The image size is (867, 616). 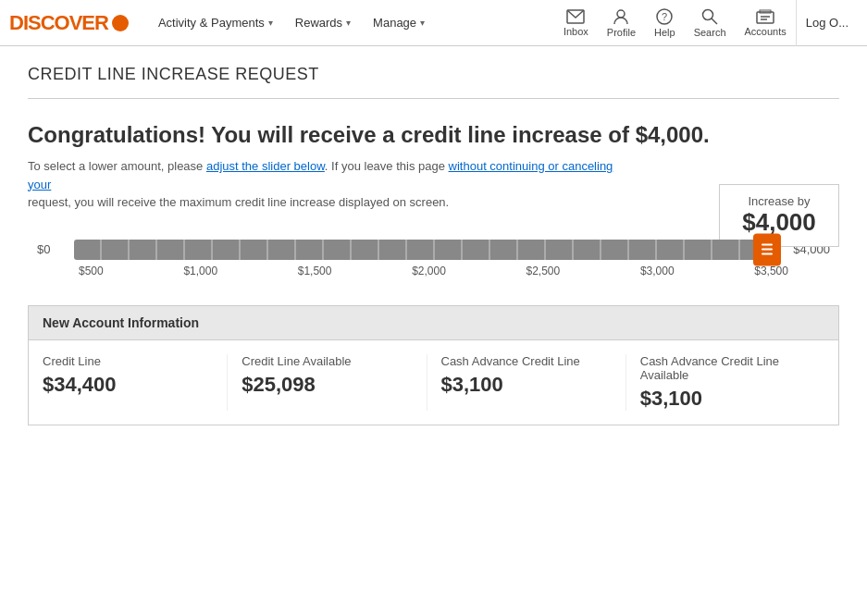 I want to click on tick-500: $500, so click(x=91, y=271).